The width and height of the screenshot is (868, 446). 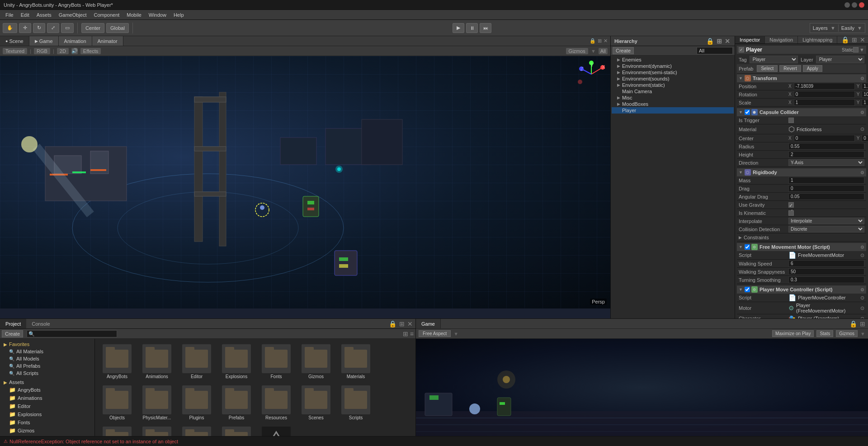 I want to click on tree-fonts: 📁 Fonts, so click(x=47, y=422).